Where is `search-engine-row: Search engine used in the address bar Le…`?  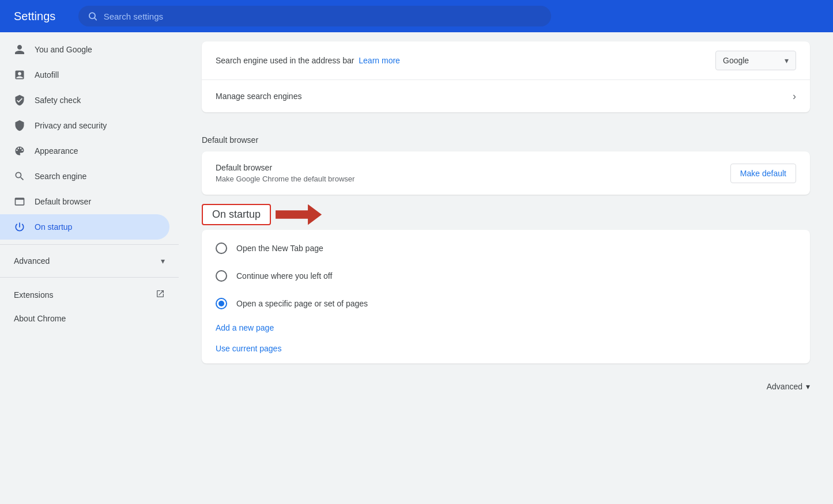
search-engine-row: Search engine used in the address bar Le… is located at coordinates (506, 61).